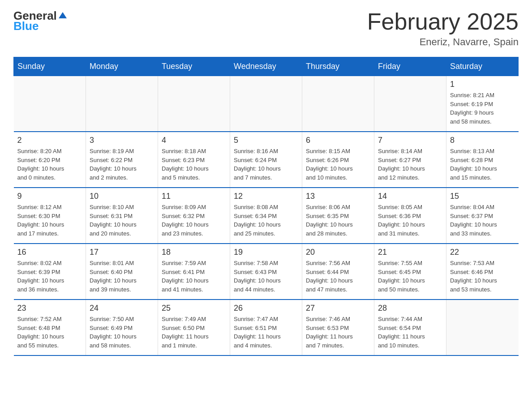 The width and height of the screenshot is (532, 411). Describe the element at coordinates (410, 308) in the screenshot. I see `day-number: 28` at that location.